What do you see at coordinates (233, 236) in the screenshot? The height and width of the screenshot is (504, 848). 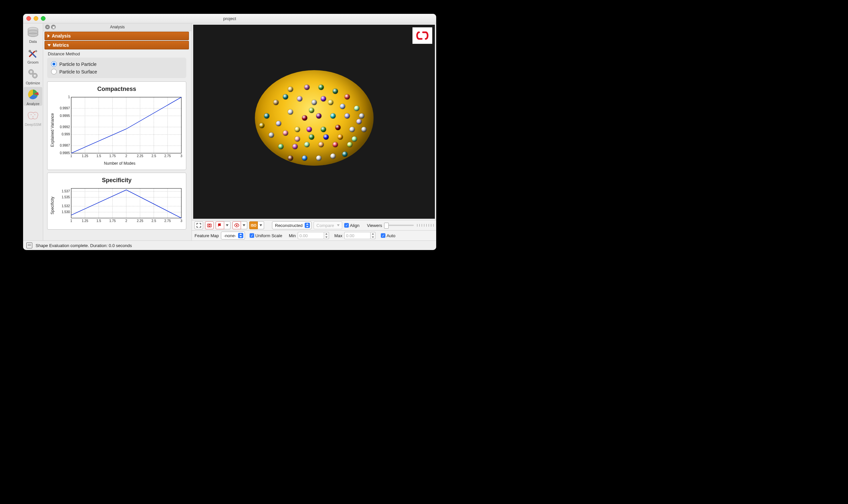 I see `feature-map-select: -none-` at bounding box center [233, 236].